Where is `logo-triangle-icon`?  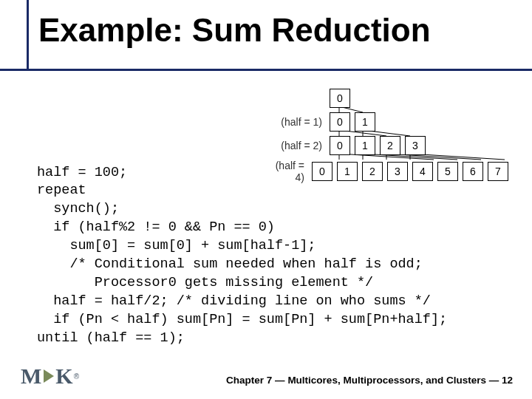 logo-triangle-icon is located at coordinates (49, 376).